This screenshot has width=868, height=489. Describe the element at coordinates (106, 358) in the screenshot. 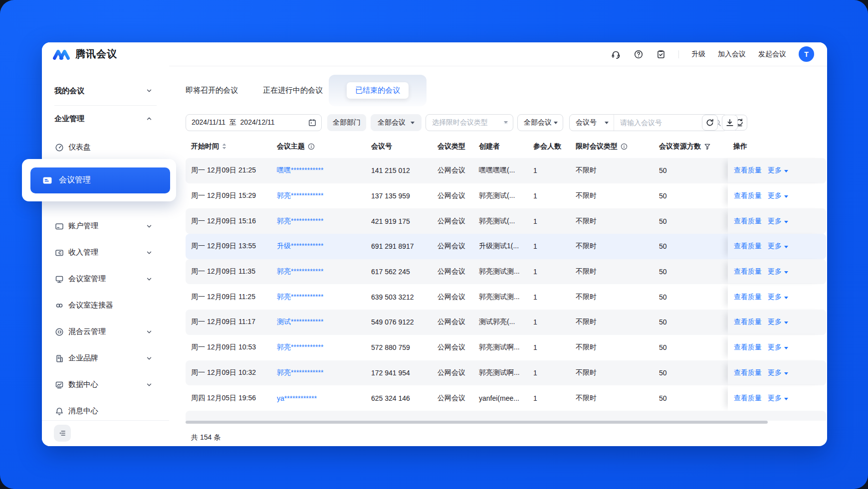

I see `sidebar-item-enterprise-brand: 企业品牌` at that location.